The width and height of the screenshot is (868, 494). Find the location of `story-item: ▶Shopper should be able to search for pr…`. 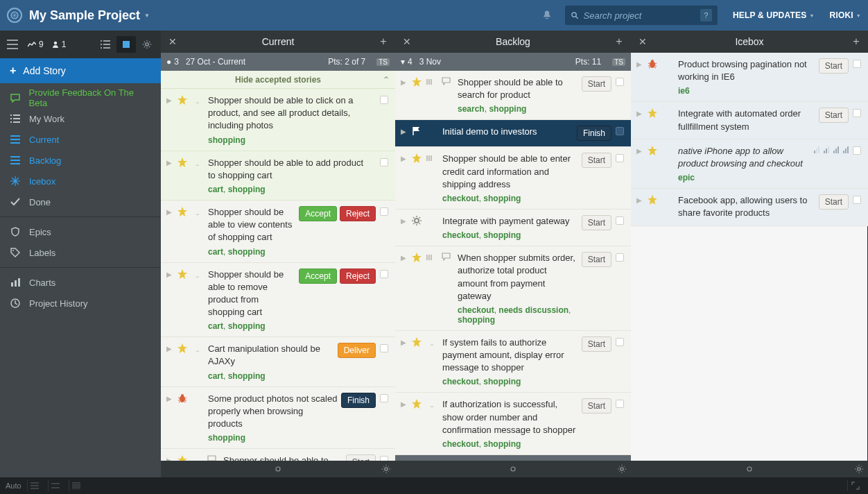

story-item: ▶Shopper should be able to search for pr… is located at coordinates (513, 96).